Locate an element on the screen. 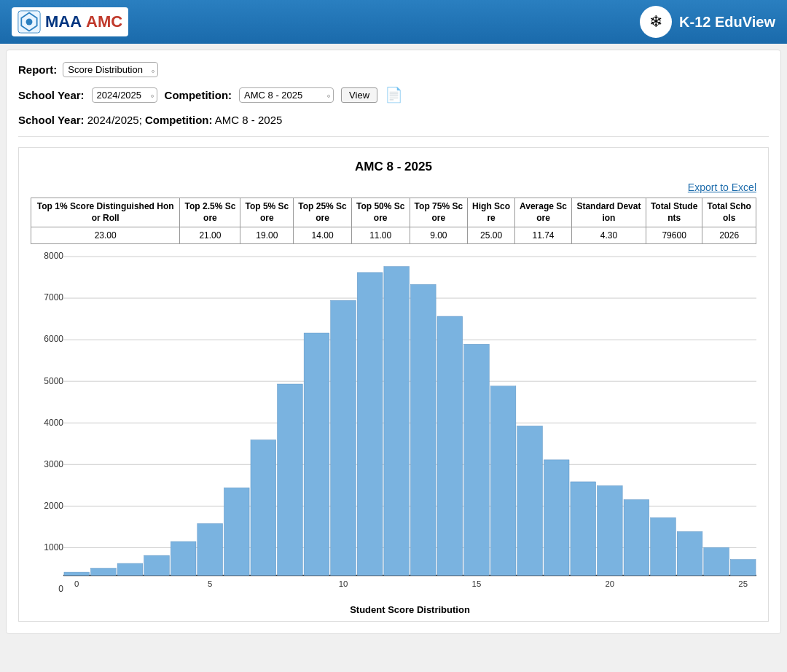 The height and width of the screenshot is (672, 787). y-label-0: 0 is located at coordinates (47, 589).